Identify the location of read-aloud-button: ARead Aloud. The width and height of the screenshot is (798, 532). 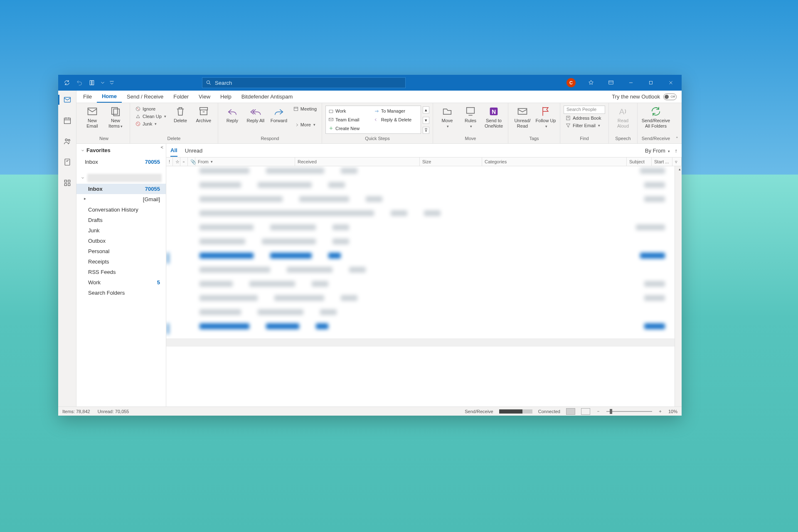
(623, 117).